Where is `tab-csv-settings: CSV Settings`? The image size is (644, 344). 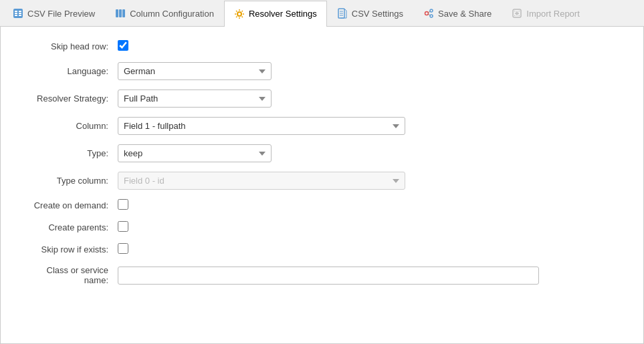
tab-csv-settings: CSV Settings is located at coordinates (370, 13).